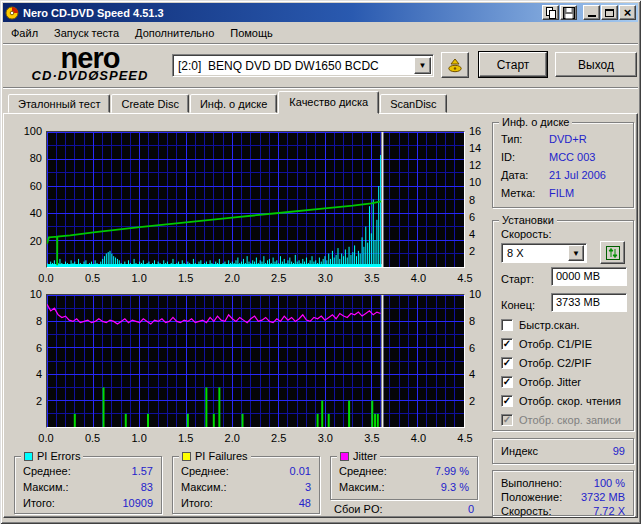 This screenshot has width=641, height=524. I want to click on tab-2: Инф. о диске, so click(234, 104).